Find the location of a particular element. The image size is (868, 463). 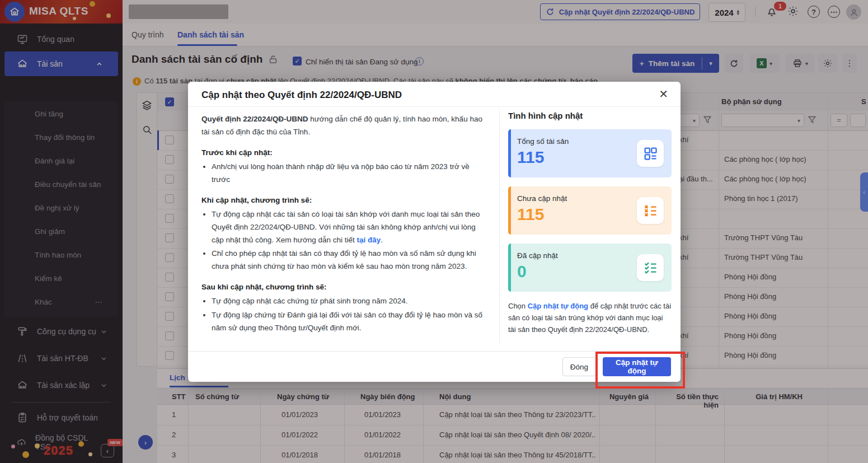

x-list-icon is located at coordinates (650, 211).